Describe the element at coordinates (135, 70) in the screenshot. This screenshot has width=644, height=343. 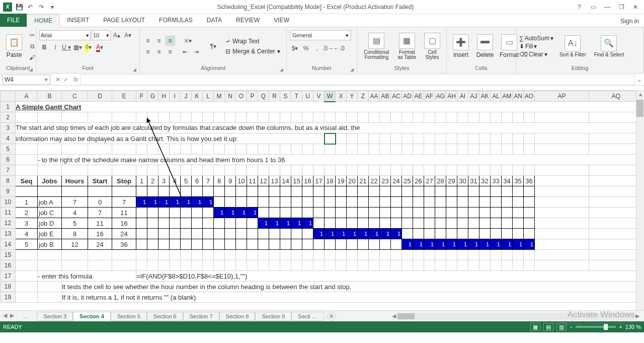
I see `font-launcher-icon: ◢` at that location.